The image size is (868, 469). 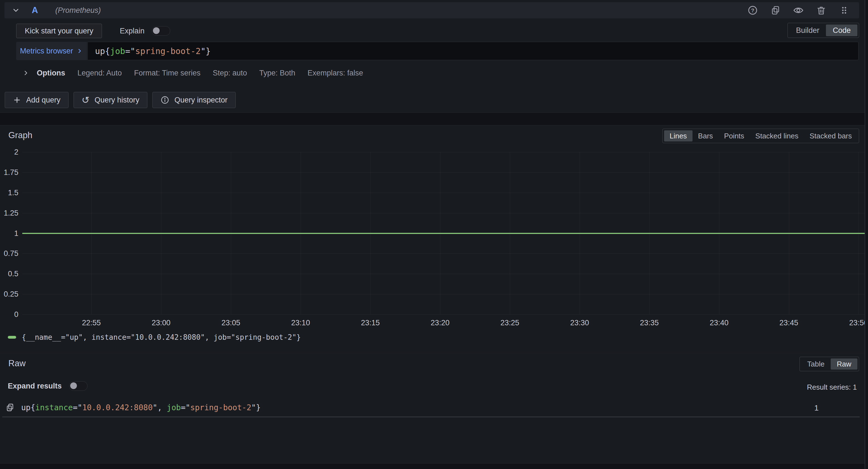 I want to click on view-table-tab: Table, so click(x=816, y=364).